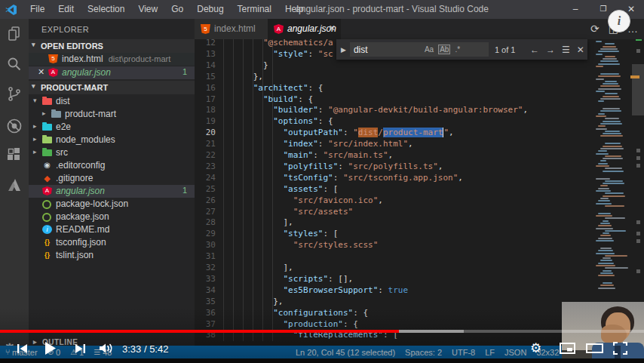  Describe the element at coordinates (620, 349) in the screenshot. I see `fullscreen-button` at that location.